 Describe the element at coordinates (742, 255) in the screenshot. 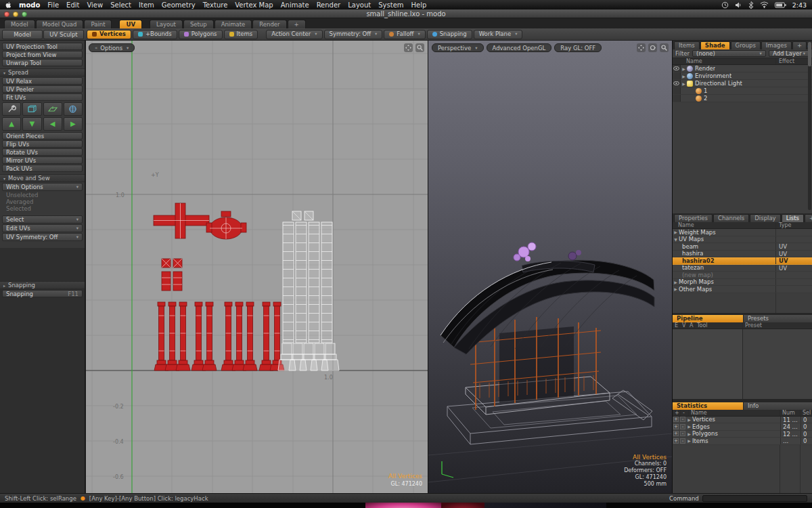

I see `list-row-hashira: hashira UV` at that location.